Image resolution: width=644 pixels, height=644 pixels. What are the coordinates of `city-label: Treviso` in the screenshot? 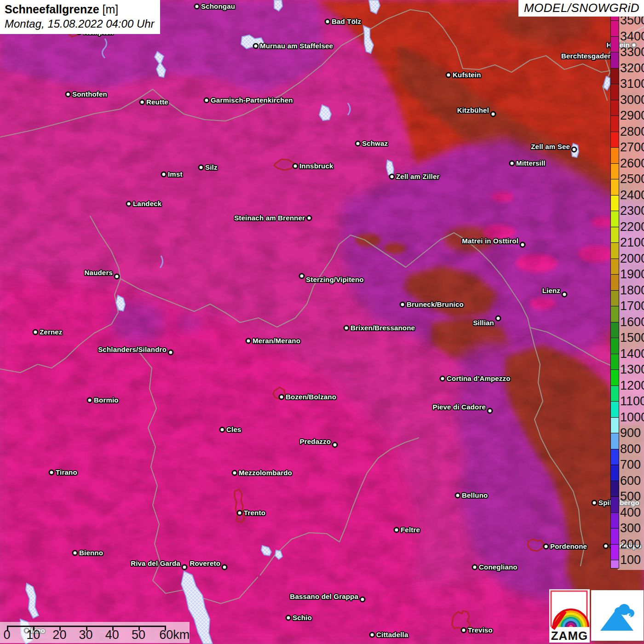 It's located at (480, 630).